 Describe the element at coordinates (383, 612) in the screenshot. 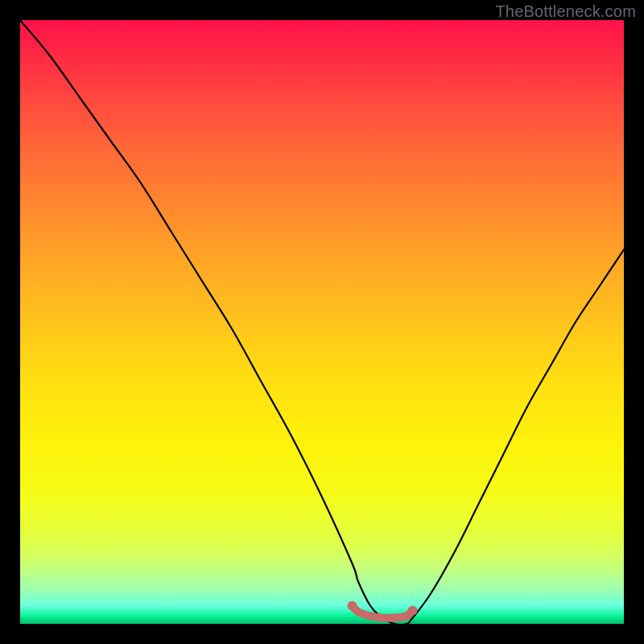

I see `valley-marker` at that location.